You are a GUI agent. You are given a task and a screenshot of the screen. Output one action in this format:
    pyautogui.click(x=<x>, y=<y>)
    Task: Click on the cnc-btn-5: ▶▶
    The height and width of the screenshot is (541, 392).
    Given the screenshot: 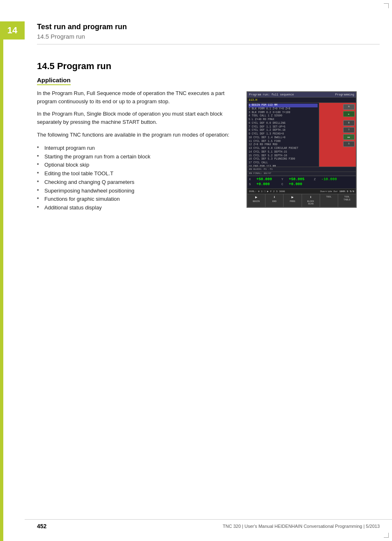 What is the action you would take?
    pyautogui.click(x=349, y=137)
    